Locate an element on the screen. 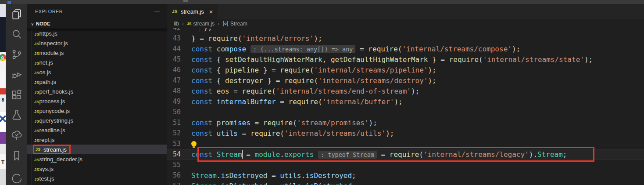  file-row-perf_hooks-js: JSperf_hooks.js is located at coordinates (97, 91).